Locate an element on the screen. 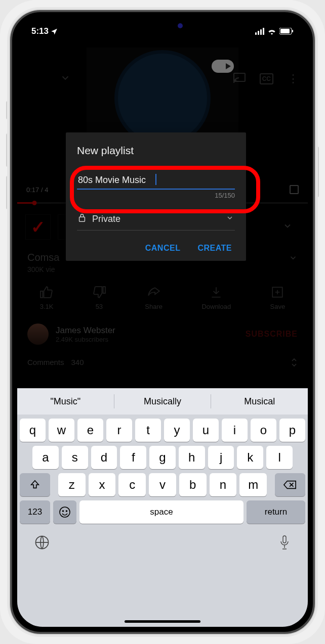  shift-key is located at coordinates (35, 485).